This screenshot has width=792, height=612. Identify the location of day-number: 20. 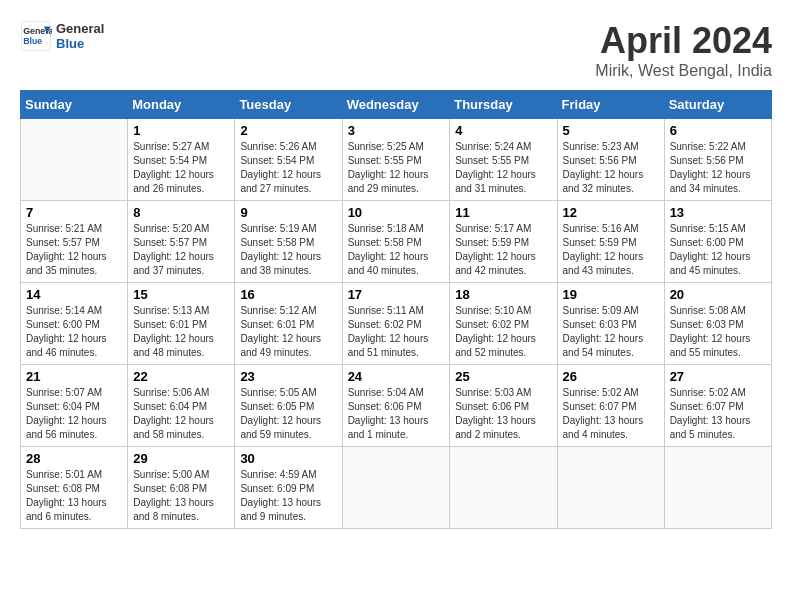
(718, 294).